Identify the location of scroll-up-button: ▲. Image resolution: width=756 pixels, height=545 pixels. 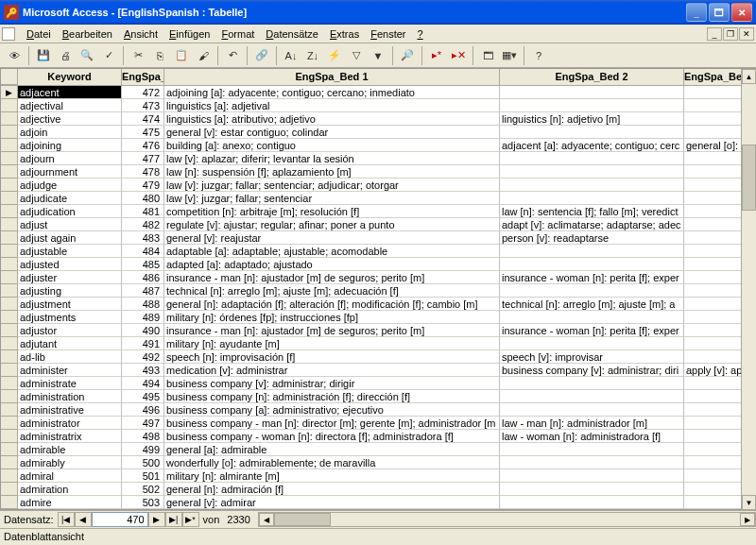
(748, 77).